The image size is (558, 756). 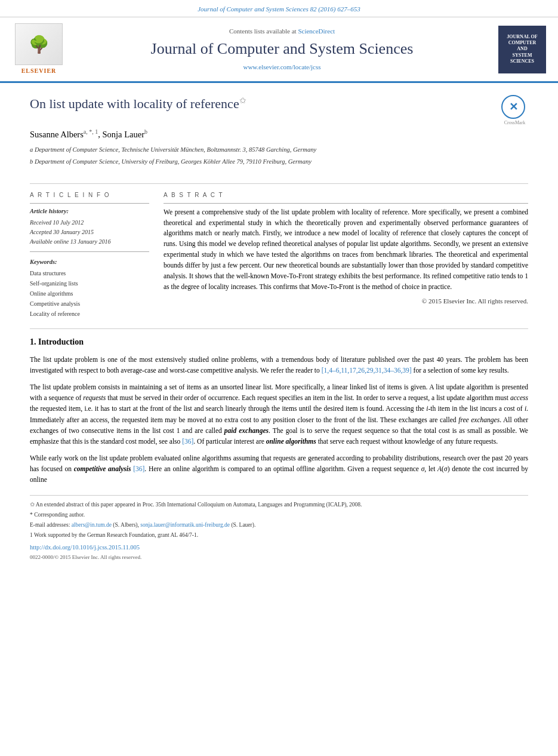 What do you see at coordinates (92, 525) in the screenshot?
I see `email-link-1: albers@in.tum.de` at bounding box center [92, 525].